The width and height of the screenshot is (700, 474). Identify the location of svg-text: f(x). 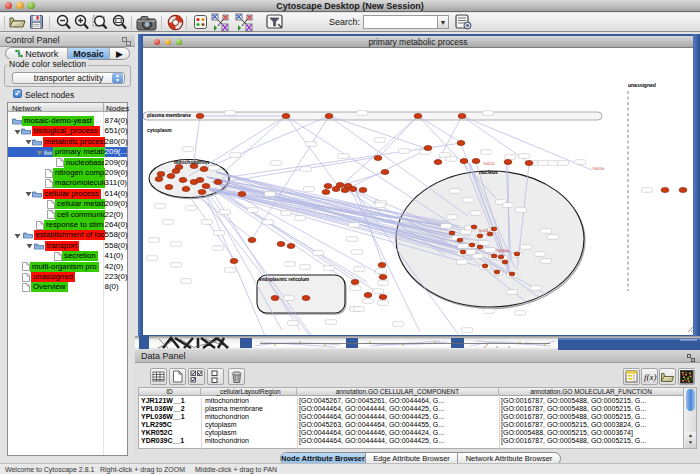
(650, 377).